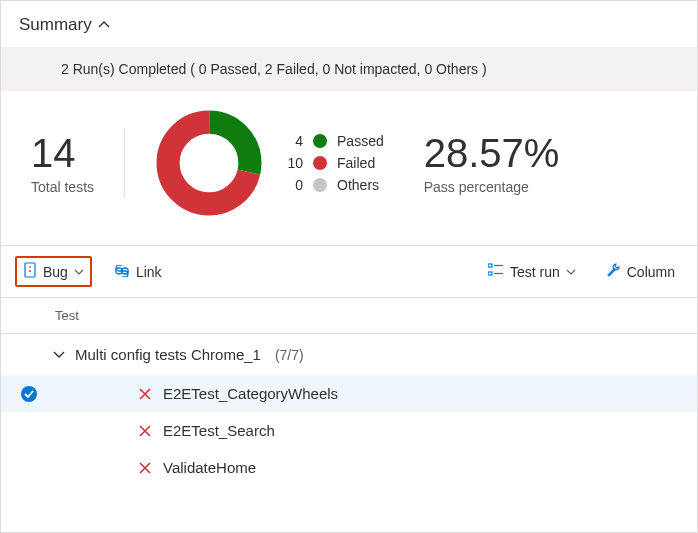 The width and height of the screenshot is (698, 533). Describe the element at coordinates (492, 163) in the screenshot. I see `stat-pass-pct: 28.57% Pass percentage` at that location.